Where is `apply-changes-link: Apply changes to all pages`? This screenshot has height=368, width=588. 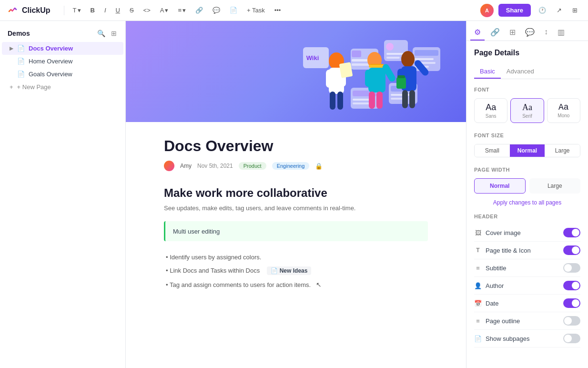 apply-changes-link: Apply changes to all pages is located at coordinates (527, 203).